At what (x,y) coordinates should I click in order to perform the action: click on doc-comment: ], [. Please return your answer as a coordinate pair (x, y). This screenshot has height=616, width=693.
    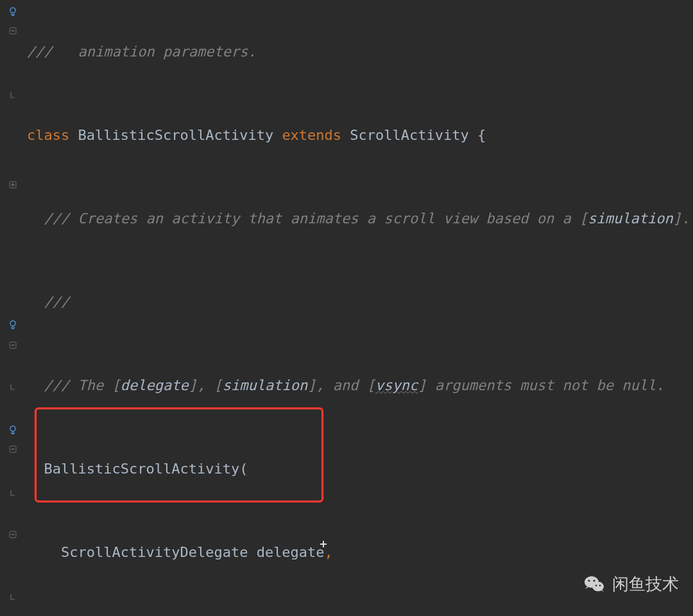
    Looking at the image, I should click on (205, 385).